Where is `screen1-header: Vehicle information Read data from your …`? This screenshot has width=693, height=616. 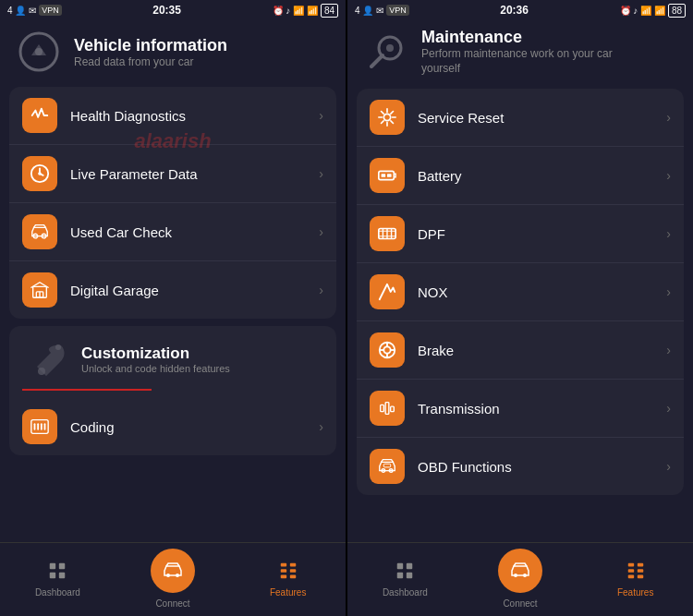 screen1-header: Vehicle information Read data from your … is located at coordinates (173, 54).